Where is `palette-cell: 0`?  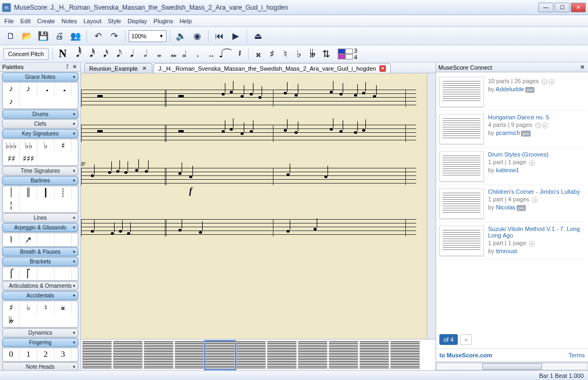 palette-cell: 0 is located at coordinates (11, 355).